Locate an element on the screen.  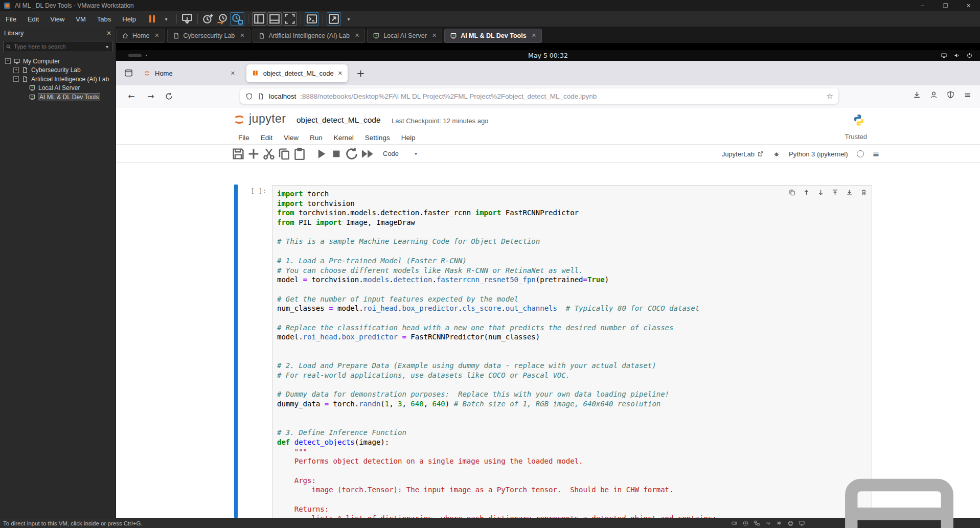
hard-disk-icon is located at coordinates (734, 523).